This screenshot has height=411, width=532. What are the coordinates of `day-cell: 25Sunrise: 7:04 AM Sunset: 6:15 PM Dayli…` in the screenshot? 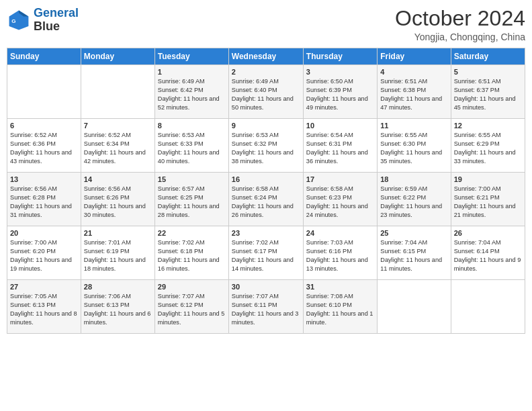 It's located at (414, 253).